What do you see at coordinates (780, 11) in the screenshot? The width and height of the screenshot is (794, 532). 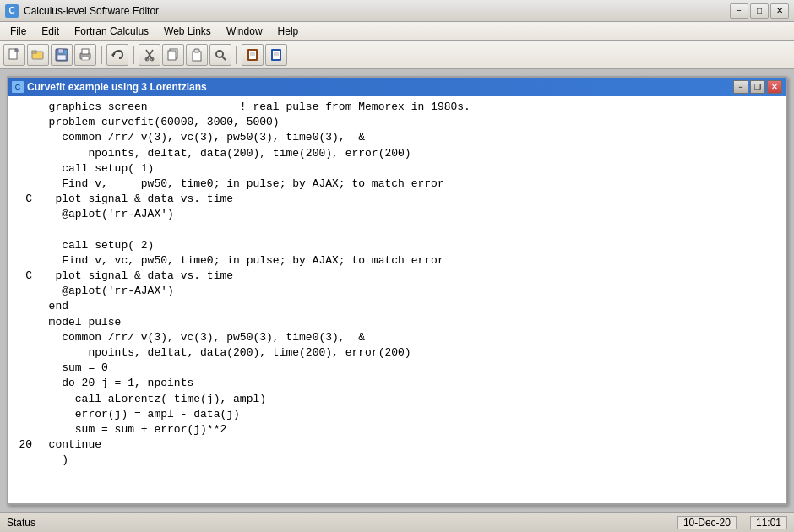 I see `close-button: ✕` at bounding box center [780, 11].